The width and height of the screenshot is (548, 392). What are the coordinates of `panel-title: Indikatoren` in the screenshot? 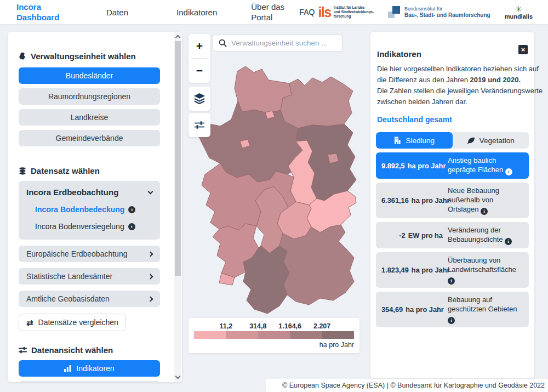 It's located at (453, 54).